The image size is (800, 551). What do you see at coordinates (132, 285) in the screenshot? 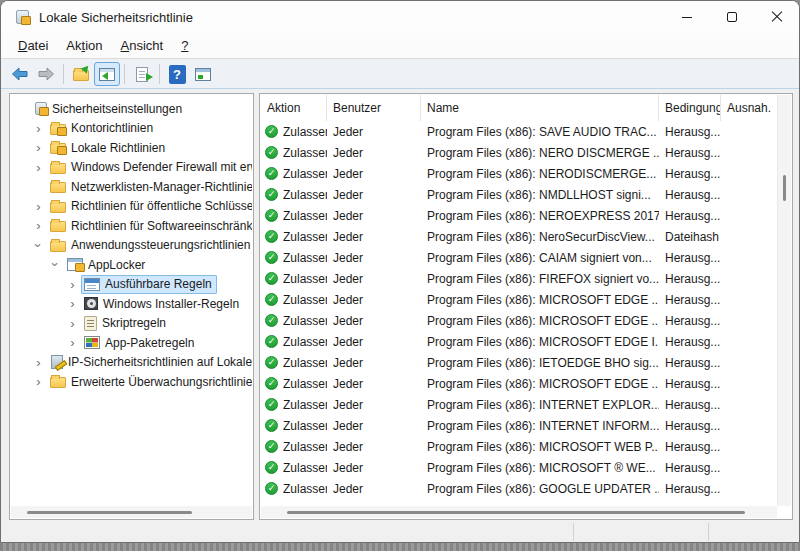
I see `tree-item: › Ausführbare Regeln` at bounding box center [132, 285].